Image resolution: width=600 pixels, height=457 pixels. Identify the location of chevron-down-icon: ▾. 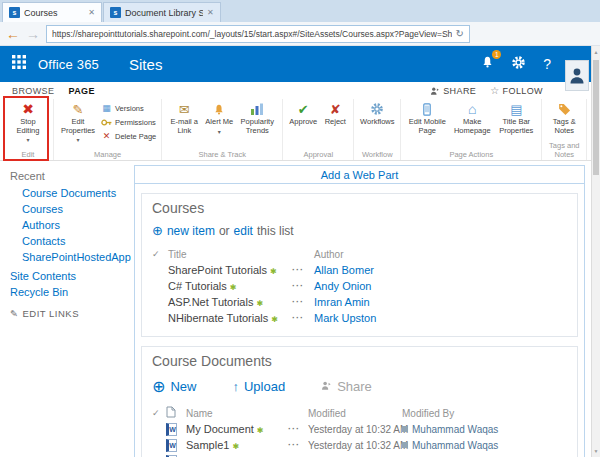
(28, 140).